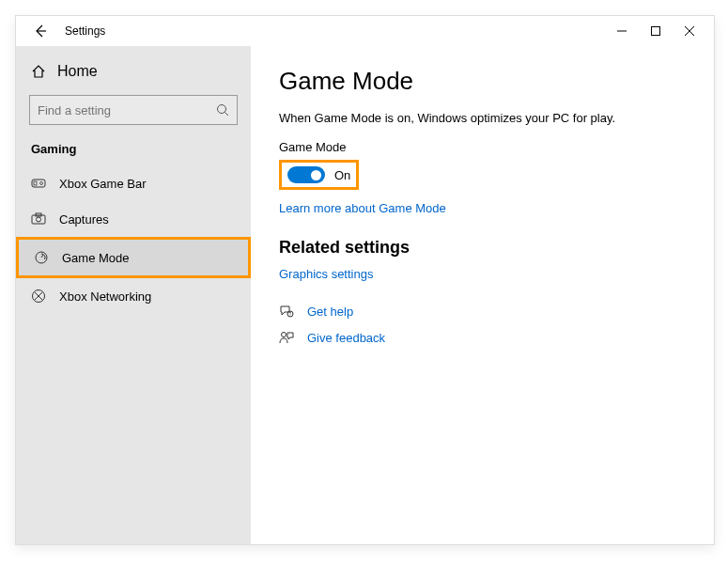 The height and width of the screenshot is (563, 728). What do you see at coordinates (39, 296) in the screenshot?
I see `xbox-networking-icon` at bounding box center [39, 296].